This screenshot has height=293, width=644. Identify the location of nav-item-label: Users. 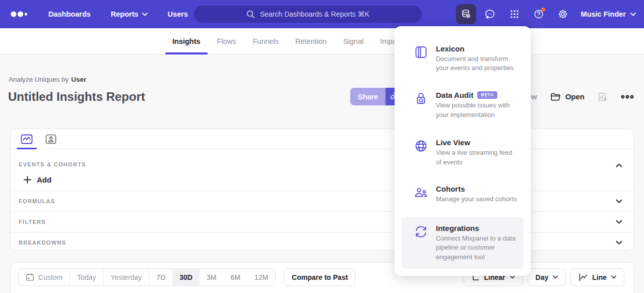
(178, 14).